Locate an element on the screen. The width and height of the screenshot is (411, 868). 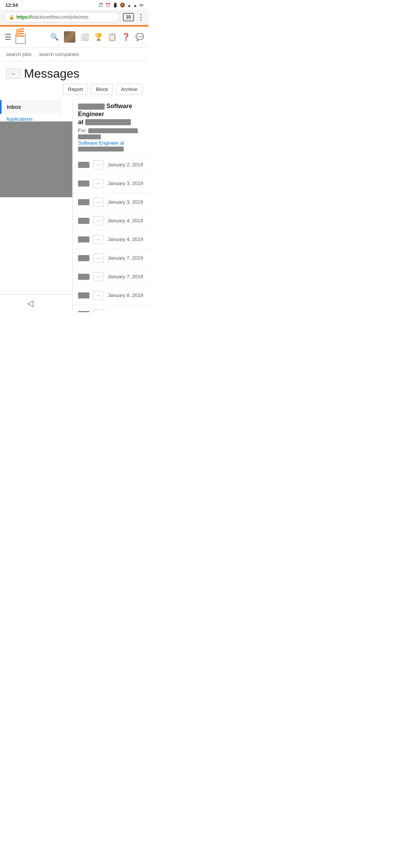
battery-icon: ▭ is located at coordinates (141, 5).